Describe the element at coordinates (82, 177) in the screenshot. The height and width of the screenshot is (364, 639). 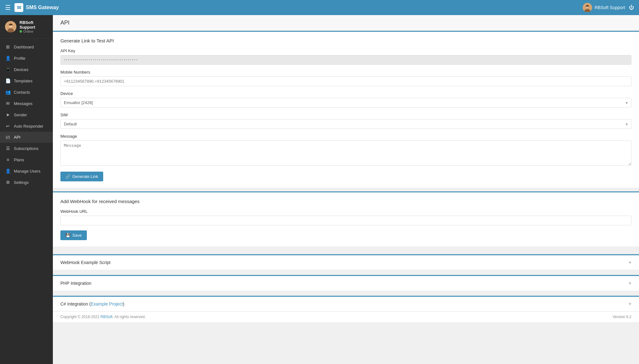
I see `generate-link-button: 🔗 Generate Link` at that location.